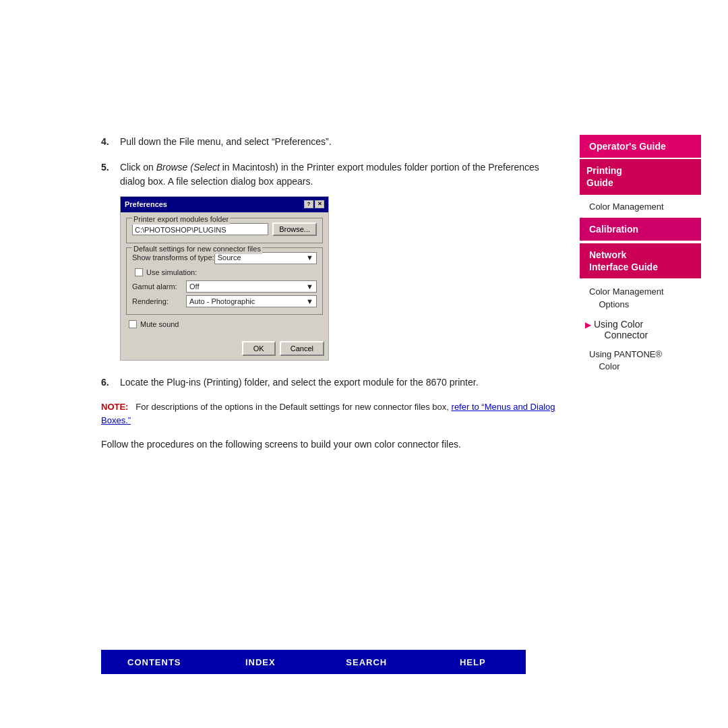  What do you see at coordinates (111, 142) in the screenshot?
I see `step-4-number: 4.` at bounding box center [111, 142].